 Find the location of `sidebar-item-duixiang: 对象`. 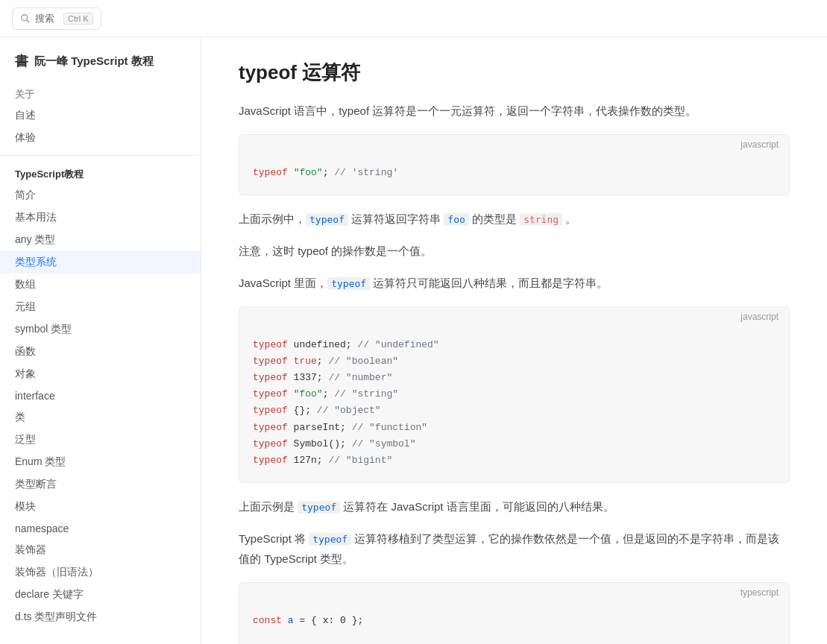

sidebar-item-duixiang: 对象 is located at coordinates (100, 374).